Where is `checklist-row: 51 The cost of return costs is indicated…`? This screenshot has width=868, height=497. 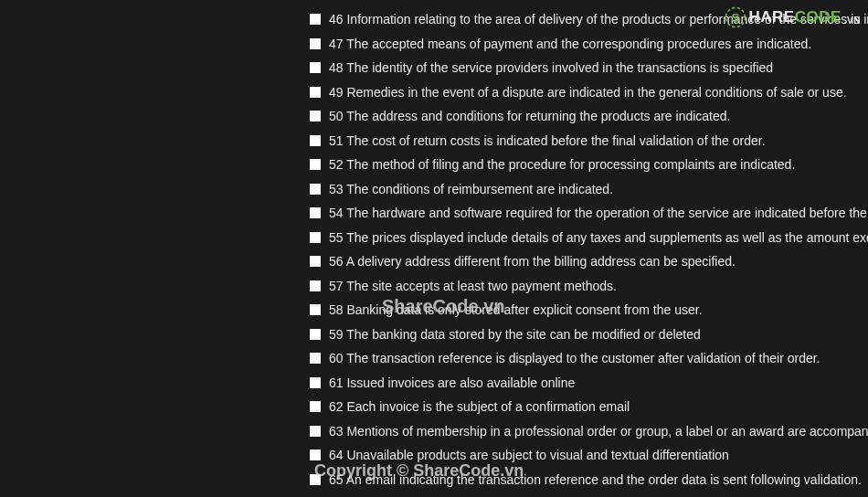
checklist-row: 51 The cost of return costs is indicated… is located at coordinates (588, 141).